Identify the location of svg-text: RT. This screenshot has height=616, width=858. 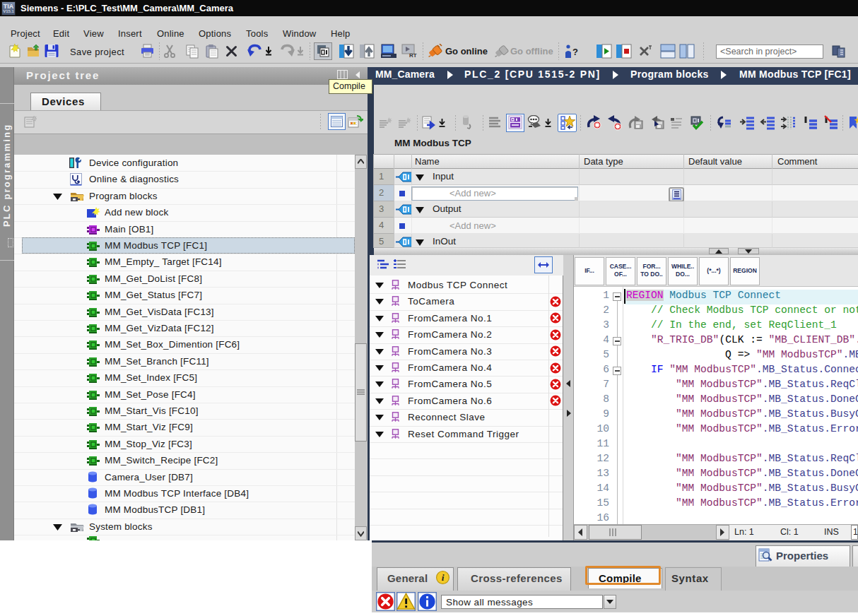
(413, 55).